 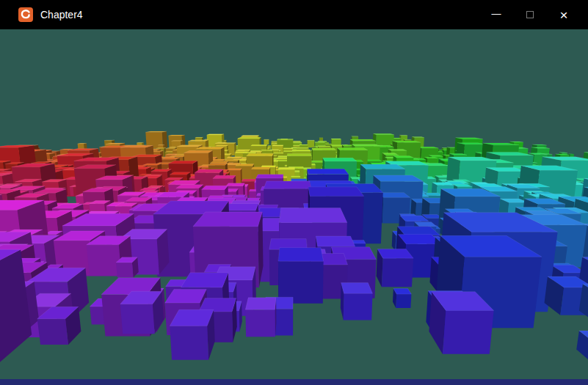 I want to click on close-button: ×, so click(x=564, y=15).